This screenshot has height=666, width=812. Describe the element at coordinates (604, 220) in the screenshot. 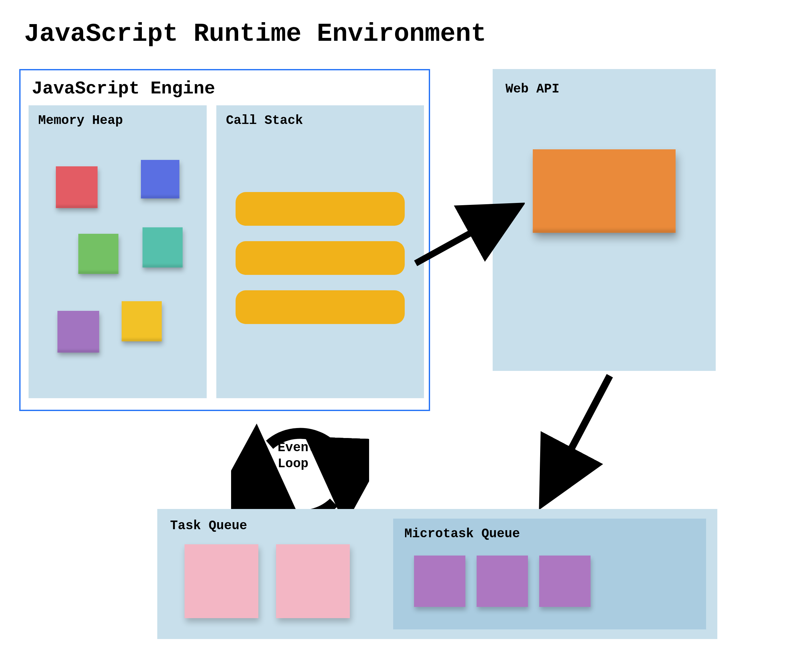

I see `web-api-panel: Web API` at that location.